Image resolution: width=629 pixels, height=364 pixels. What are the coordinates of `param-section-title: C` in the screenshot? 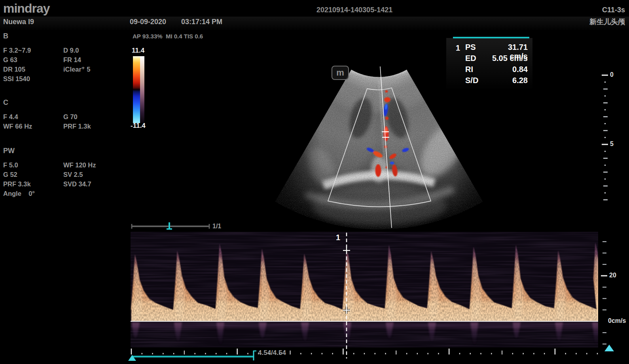 It's located at (63, 103).